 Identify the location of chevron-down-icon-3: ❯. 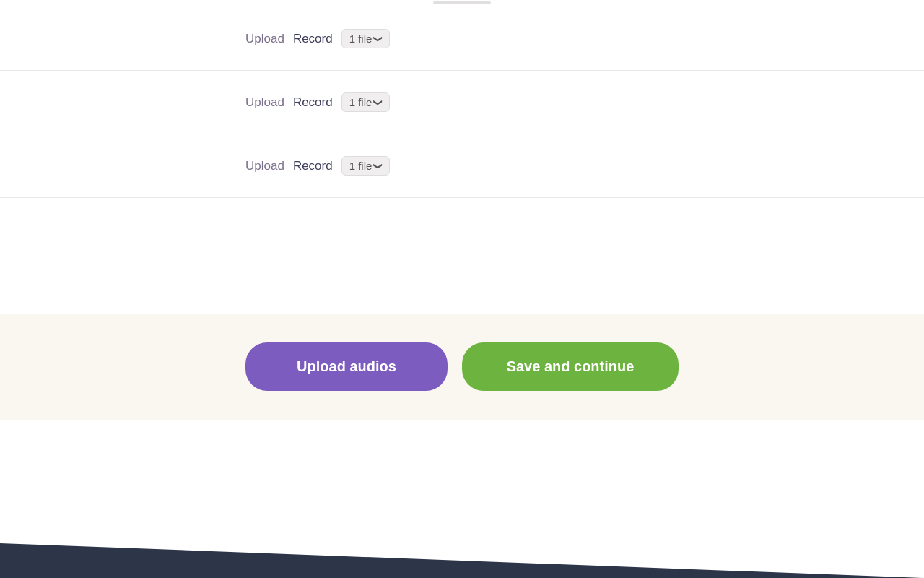
(378, 166).